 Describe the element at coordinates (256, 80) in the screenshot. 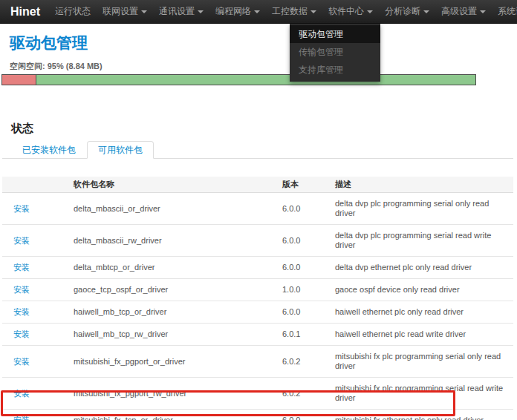

I see `free-space-segment` at that location.